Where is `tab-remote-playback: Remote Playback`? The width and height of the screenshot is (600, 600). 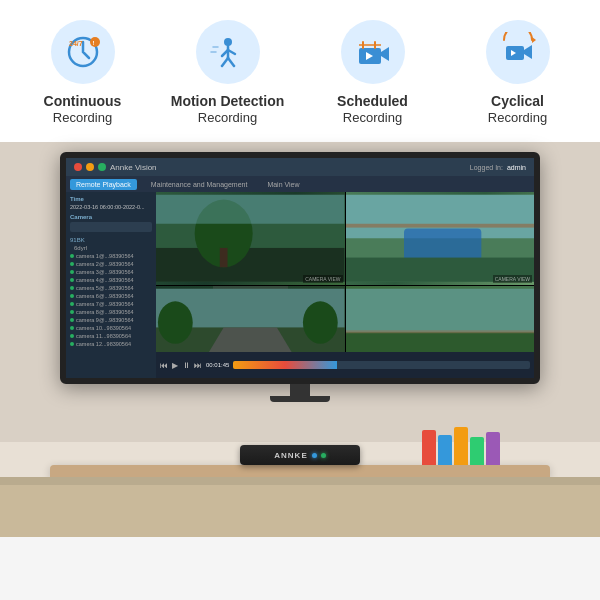 tab-remote-playback: Remote Playback is located at coordinates (104, 184).